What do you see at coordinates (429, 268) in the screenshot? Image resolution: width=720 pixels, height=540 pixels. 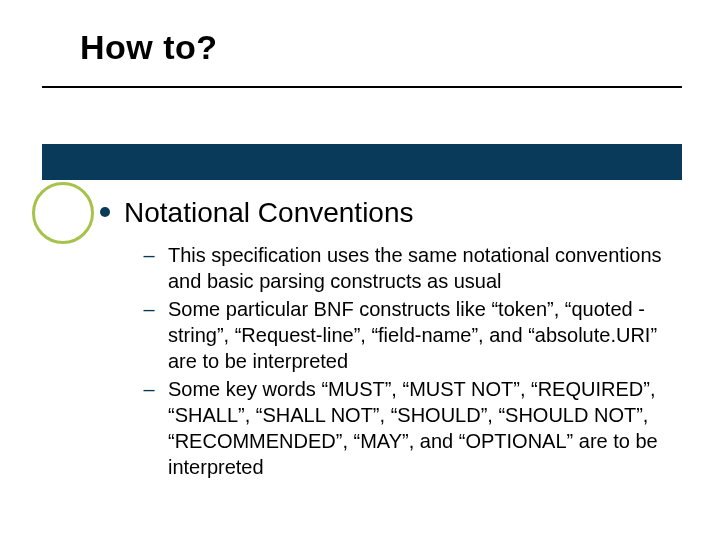 I see `list-item-text: This specification uses the same notatio…` at bounding box center [429, 268].